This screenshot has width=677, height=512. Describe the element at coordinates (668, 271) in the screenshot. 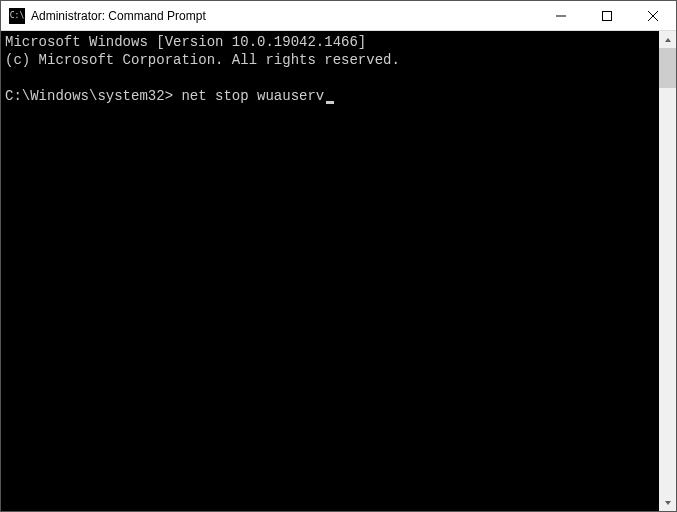

I see `scroll-track` at that location.